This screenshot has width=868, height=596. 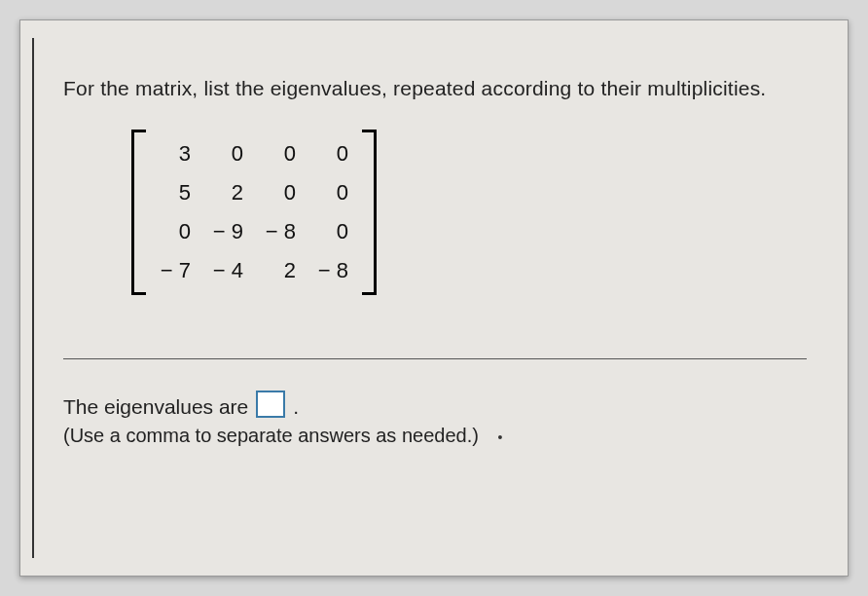 What do you see at coordinates (368, 212) in the screenshot?
I see `matrix-right-bracket` at bounding box center [368, 212].